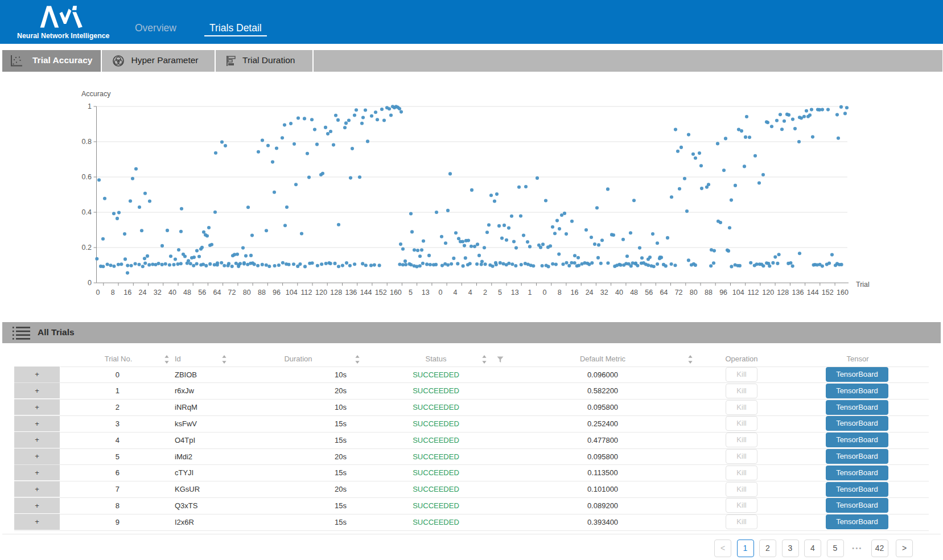  Describe the element at coordinates (87, 212) in the screenshot. I see `svg-text: 0.4` at that location.